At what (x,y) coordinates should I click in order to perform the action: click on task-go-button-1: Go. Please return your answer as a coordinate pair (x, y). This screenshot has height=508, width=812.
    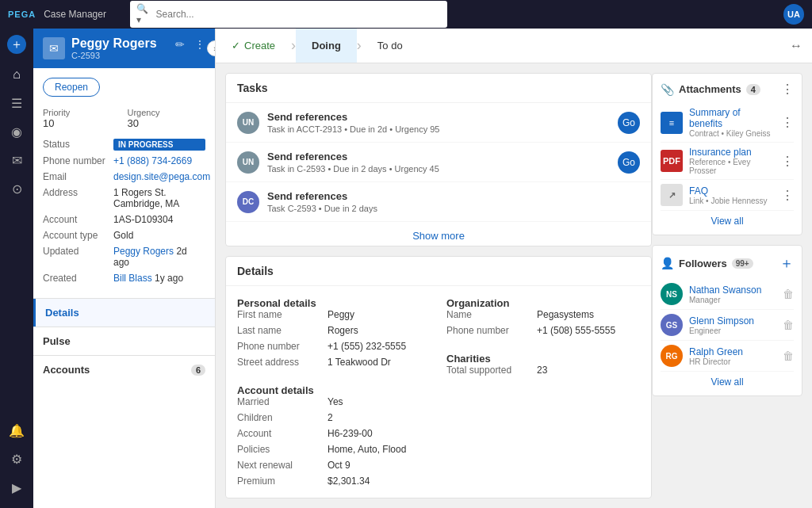
    Looking at the image, I should click on (629, 123).